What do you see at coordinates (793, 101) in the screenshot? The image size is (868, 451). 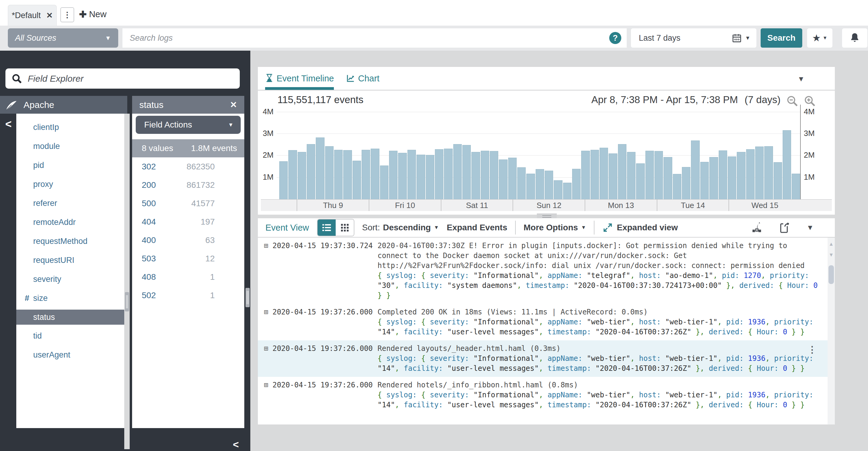 I see `zoom-out-icon` at bounding box center [793, 101].